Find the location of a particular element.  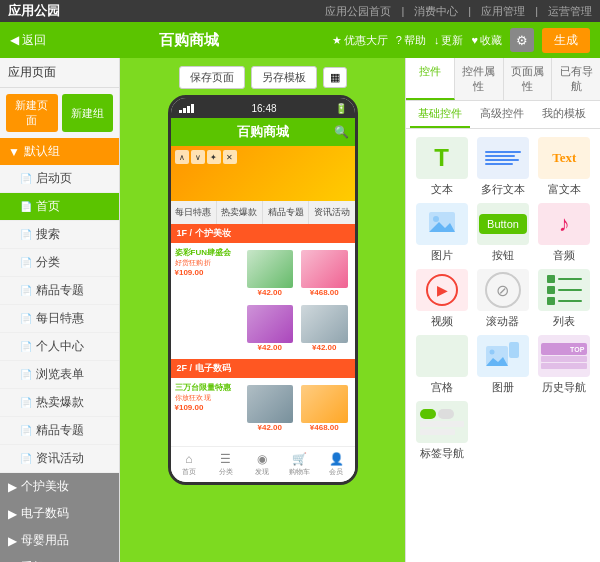

banner-nav-move: ✦ is located at coordinates (214, 157).